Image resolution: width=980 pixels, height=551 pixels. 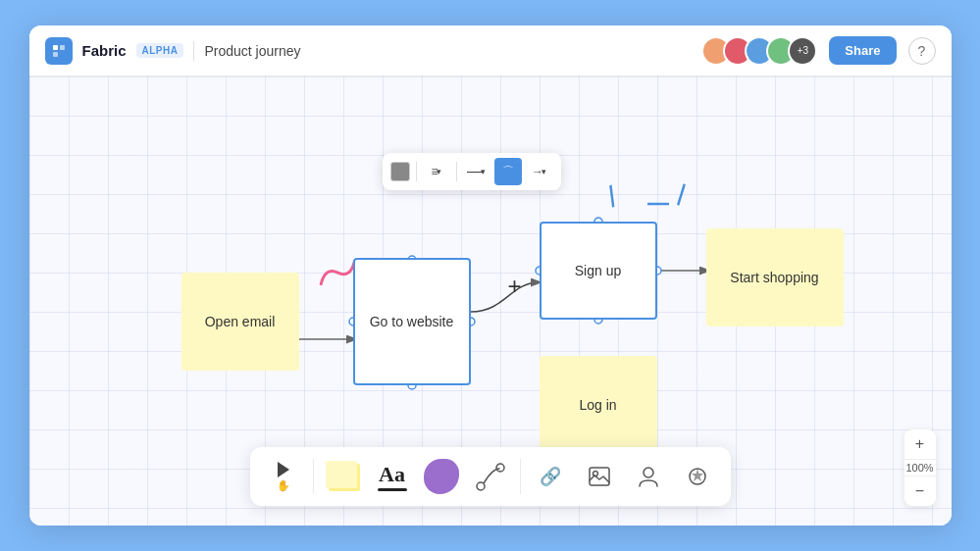 I want to click on header-divider, so click(x=194, y=51).